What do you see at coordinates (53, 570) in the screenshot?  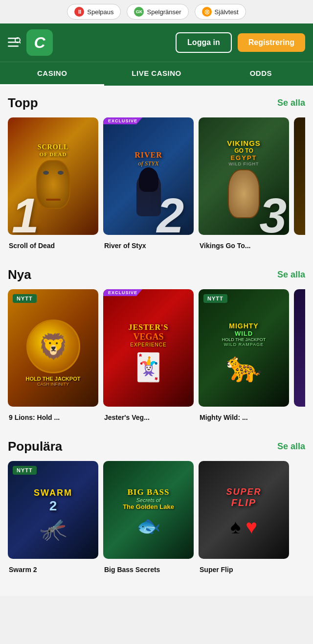 I see `game-name-swarm: Swarm 2` at bounding box center [53, 570].